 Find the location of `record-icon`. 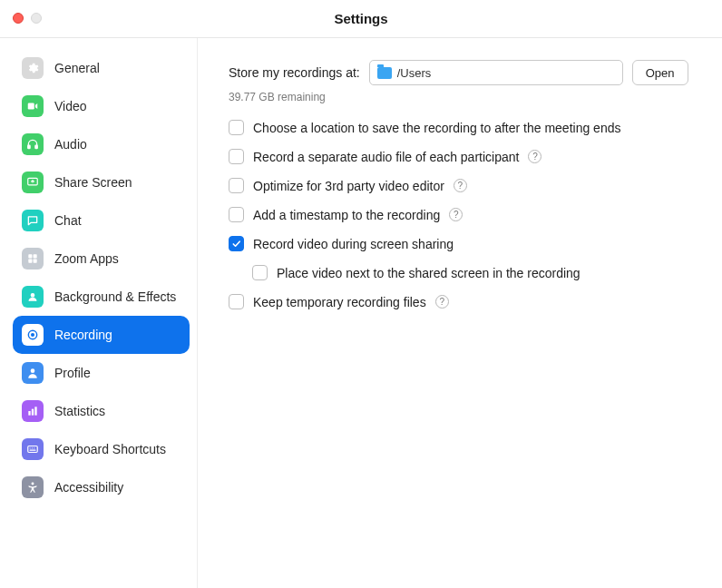

record-icon is located at coordinates (33, 335).